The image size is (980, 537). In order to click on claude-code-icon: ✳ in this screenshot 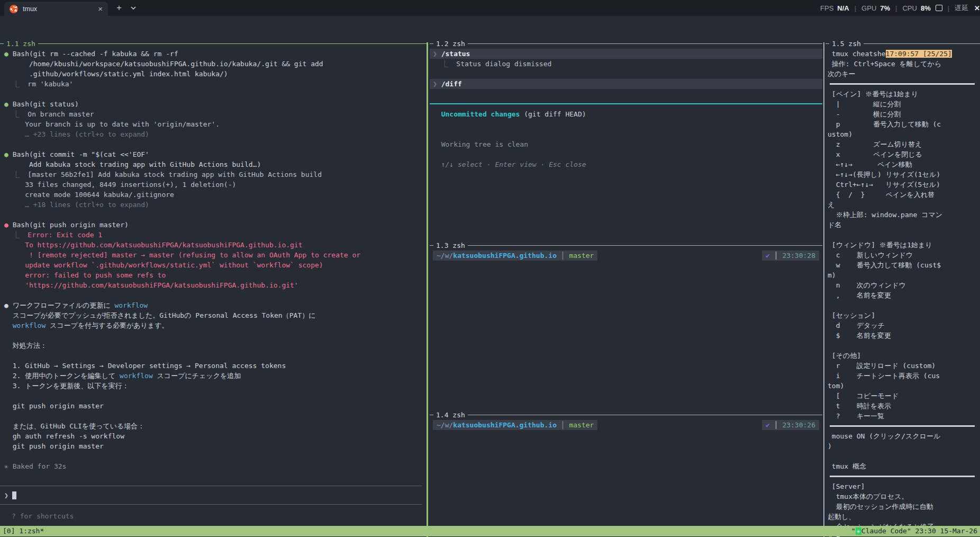, I will do `click(858, 531)`.